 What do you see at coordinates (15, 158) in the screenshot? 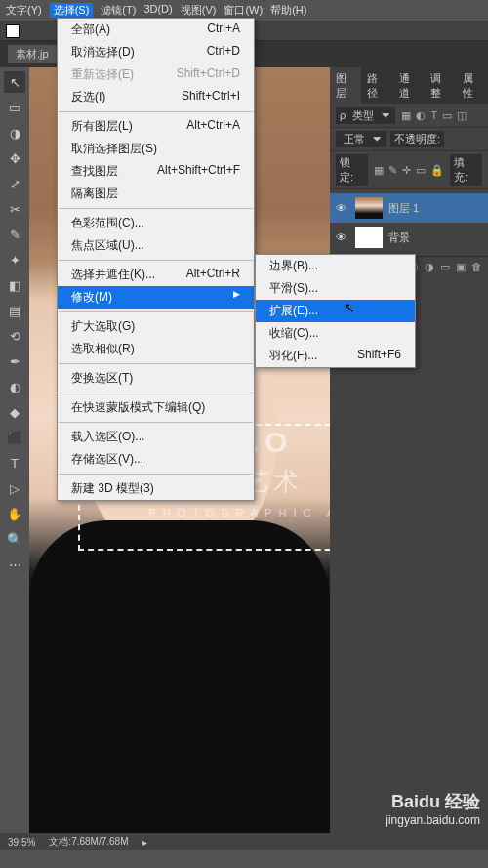
I see `quick-select-tool: ✥` at bounding box center [15, 158].